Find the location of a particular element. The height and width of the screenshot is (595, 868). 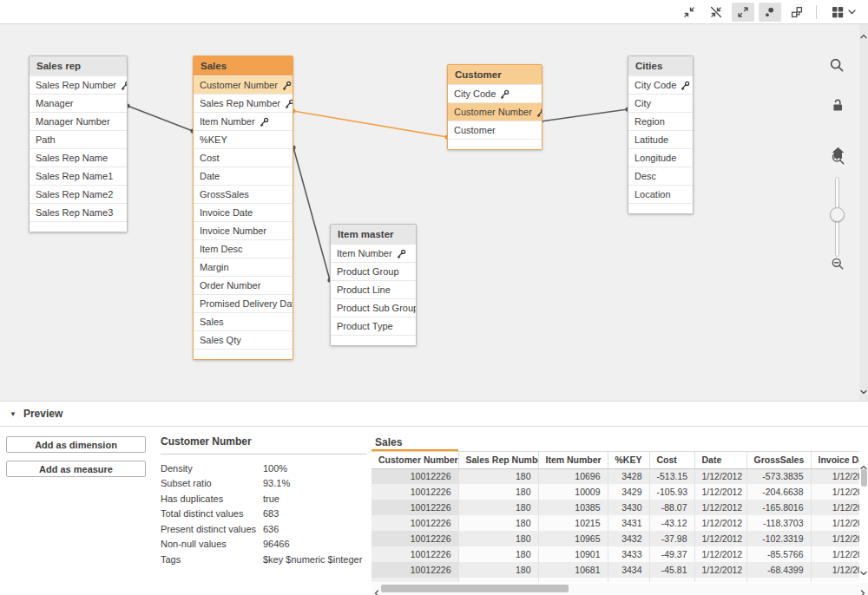

grid-cell: -118.3703 is located at coordinates (779, 523).